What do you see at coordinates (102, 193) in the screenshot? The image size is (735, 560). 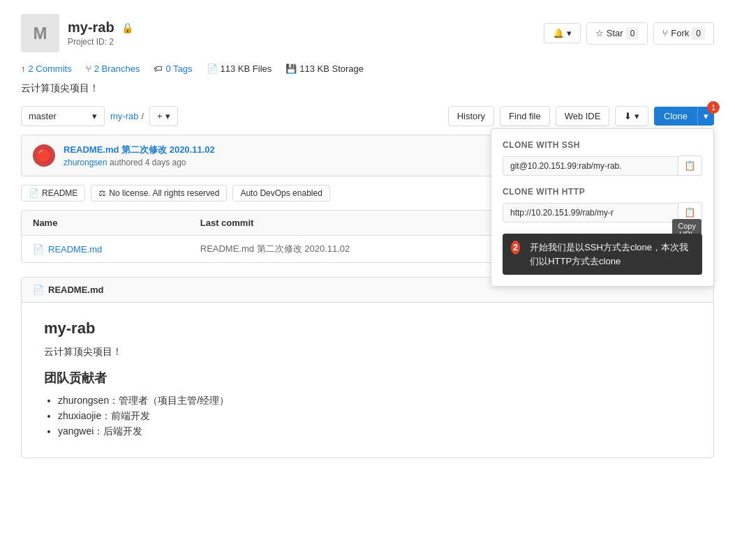 I see `license-icon: ⚖` at bounding box center [102, 193].